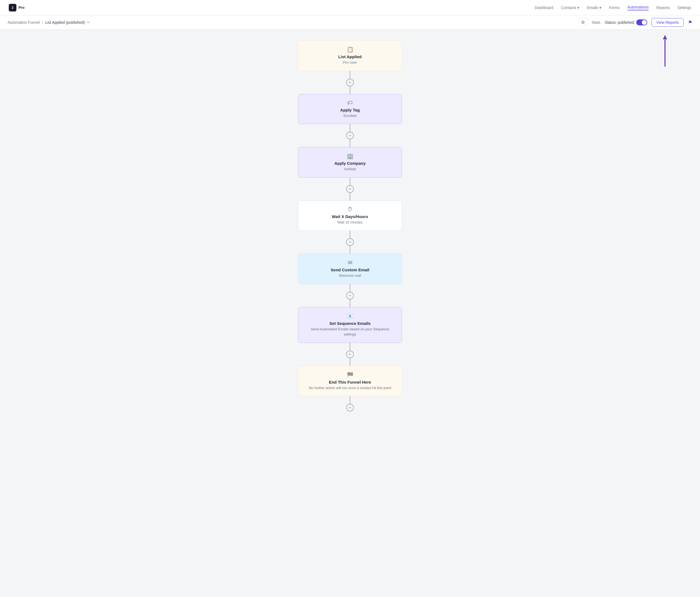 Image resolution: width=700 pixels, height=597 pixels. I want to click on apply-company-icon: 🏢, so click(350, 156).